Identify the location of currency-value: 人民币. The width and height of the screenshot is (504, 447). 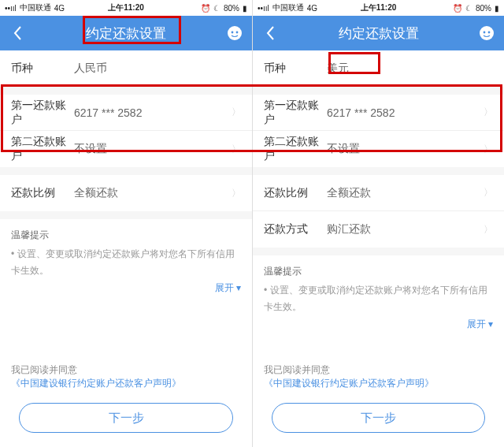
(158, 69).